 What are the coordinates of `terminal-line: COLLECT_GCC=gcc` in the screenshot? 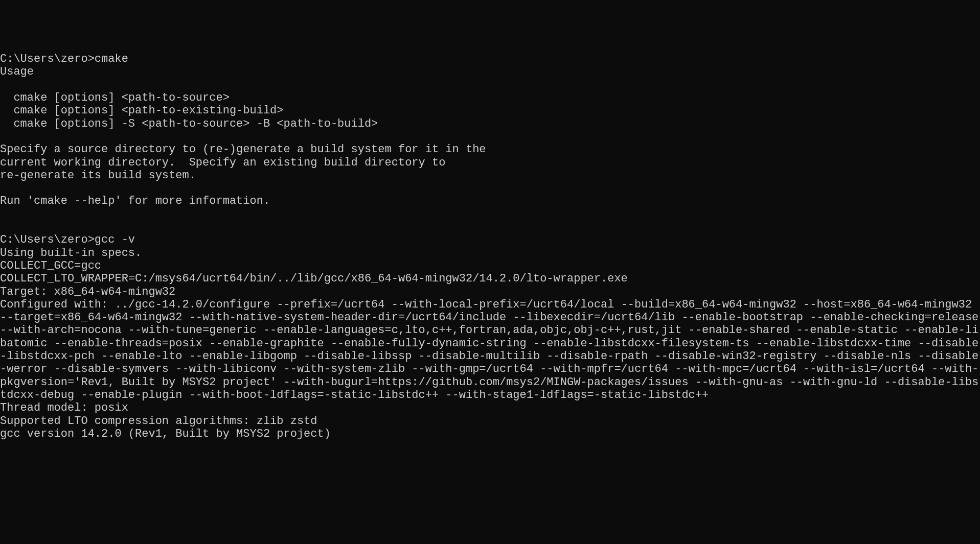 It's located at (490, 266).